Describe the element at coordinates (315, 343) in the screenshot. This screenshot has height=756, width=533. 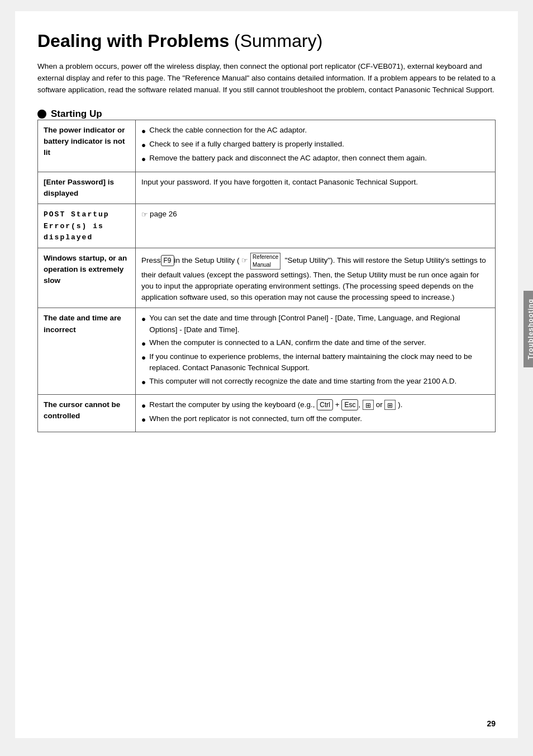
I see `list-item: ● When the computer is connected to a LA…` at that location.